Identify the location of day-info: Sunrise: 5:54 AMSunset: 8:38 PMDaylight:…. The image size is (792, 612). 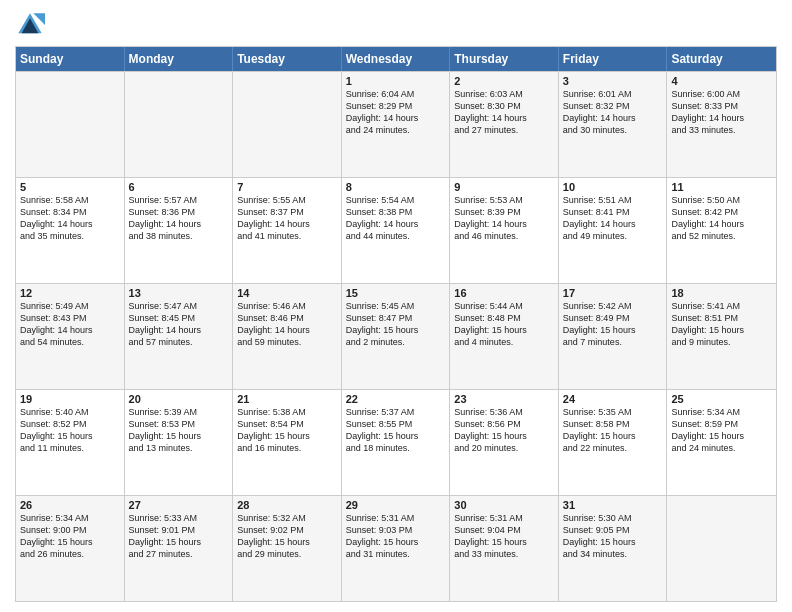
(396, 218).